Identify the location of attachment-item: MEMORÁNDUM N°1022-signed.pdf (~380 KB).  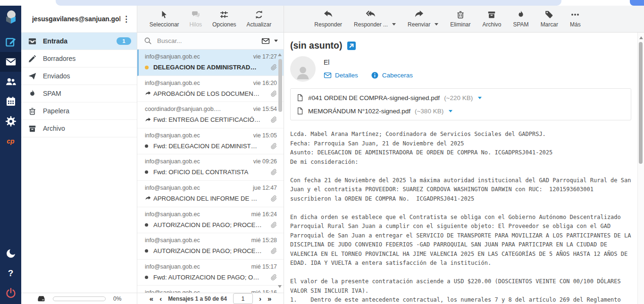
(460, 111).